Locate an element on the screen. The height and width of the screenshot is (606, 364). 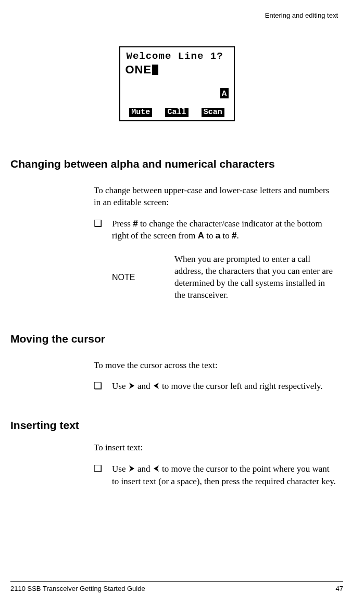
heading-moving-cursor: Moving the cursor is located at coordinates (177, 339).